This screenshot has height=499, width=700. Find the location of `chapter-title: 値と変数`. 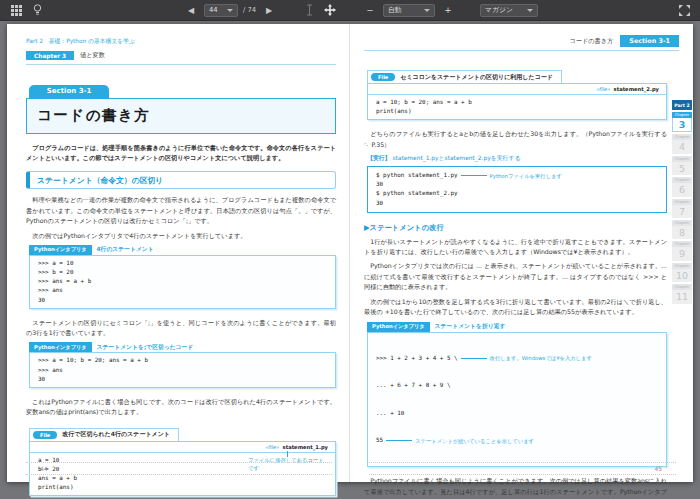

chapter-title: 値と変数 is located at coordinates (92, 56).